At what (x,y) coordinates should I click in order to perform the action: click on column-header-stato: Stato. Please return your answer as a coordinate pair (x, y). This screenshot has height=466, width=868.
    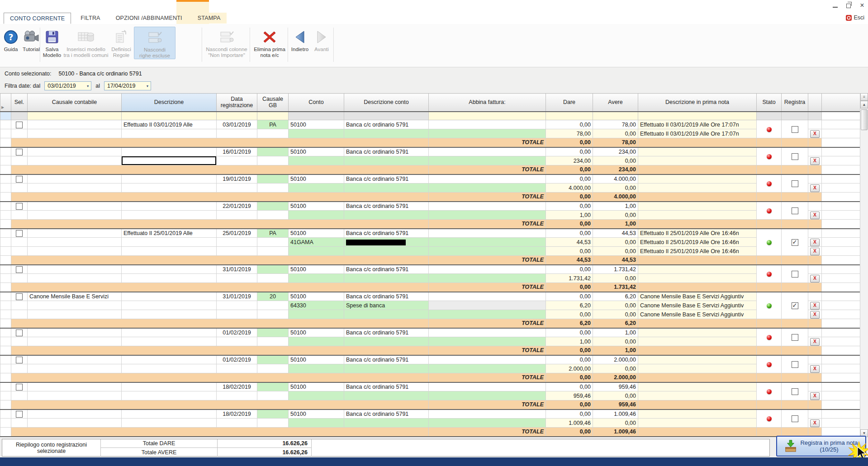
    Looking at the image, I should click on (769, 103).